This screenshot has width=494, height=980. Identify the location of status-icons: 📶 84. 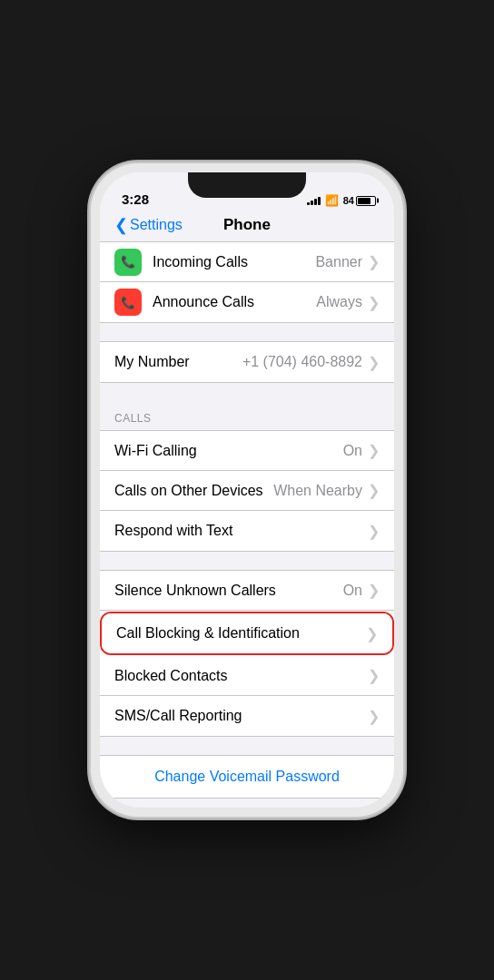
(341, 201).